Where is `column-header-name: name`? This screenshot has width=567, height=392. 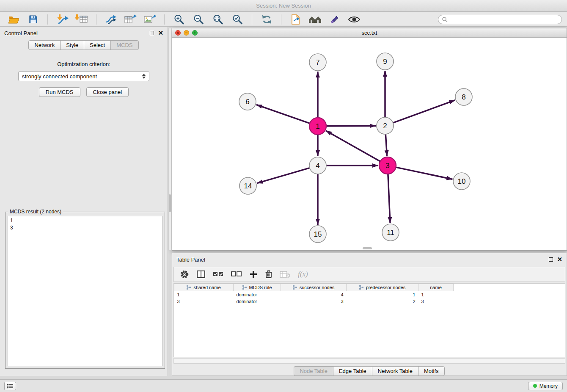 column-header-name: name is located at coordinates (436, 288).